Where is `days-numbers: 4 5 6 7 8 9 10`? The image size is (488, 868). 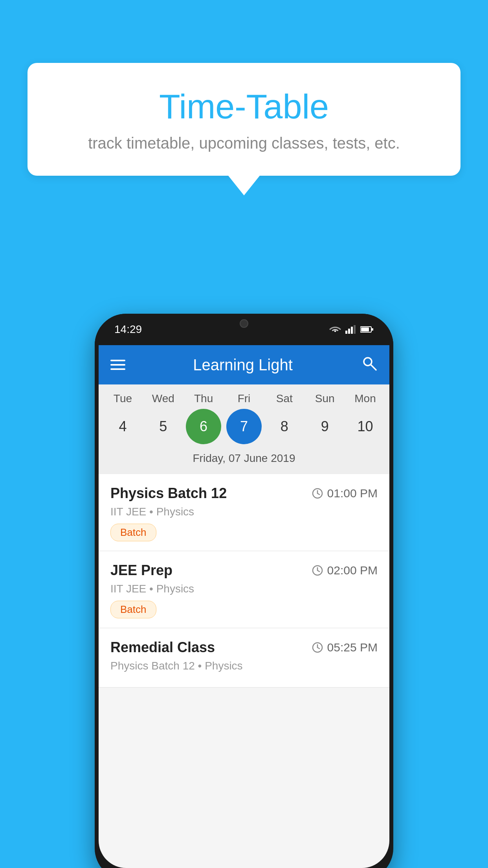 days-numbers: 4 5 6 7 8 9 10 is located at coordinates (244, 427).